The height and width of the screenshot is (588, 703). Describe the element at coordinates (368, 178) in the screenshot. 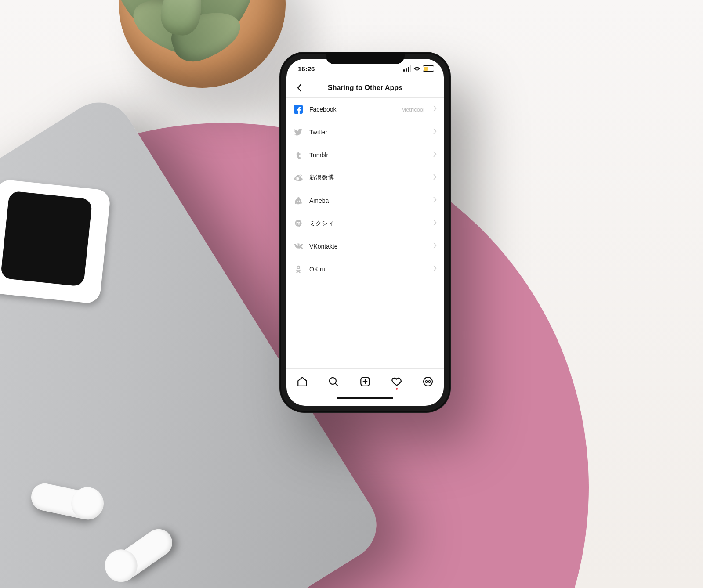

I see `share-row-label: 新浪微博` at that location.